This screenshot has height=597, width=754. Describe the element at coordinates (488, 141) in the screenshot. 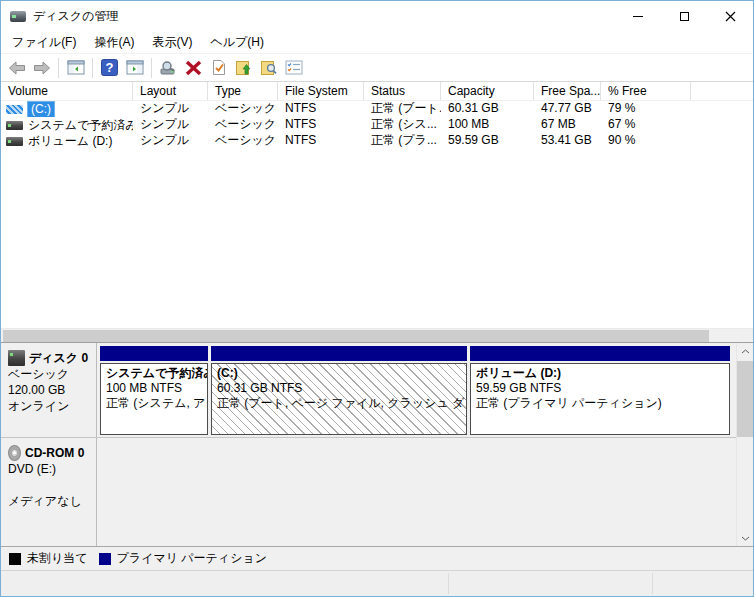

I see `capacity-cell: 59.59 GB` at that location.